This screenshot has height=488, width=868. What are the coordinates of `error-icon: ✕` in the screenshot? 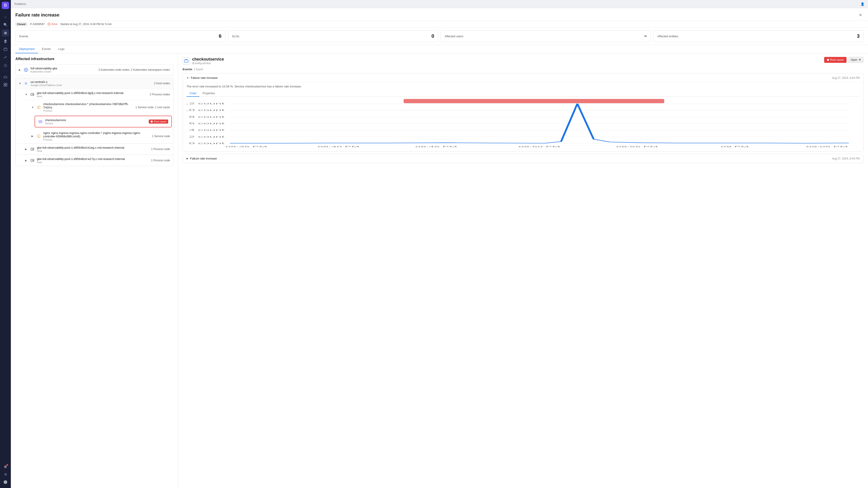 It's located at (49, 24).